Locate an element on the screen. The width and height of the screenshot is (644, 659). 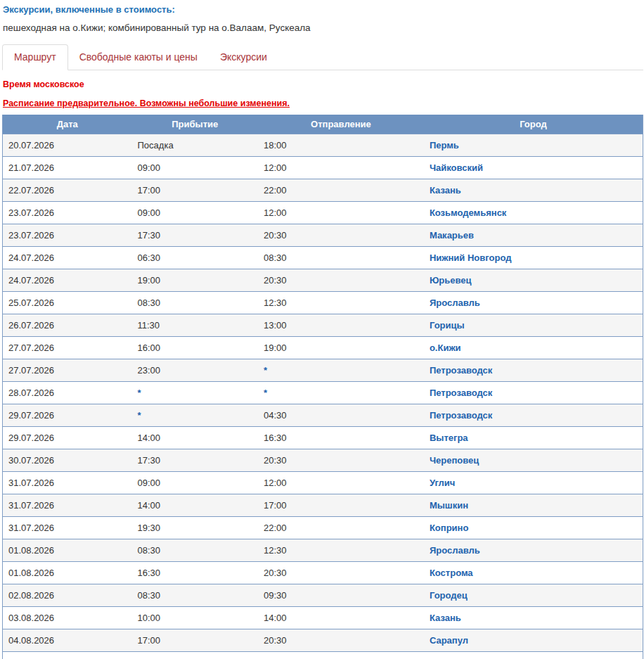
arrival-cell: 19:30 is located at coordinates (195, 528).